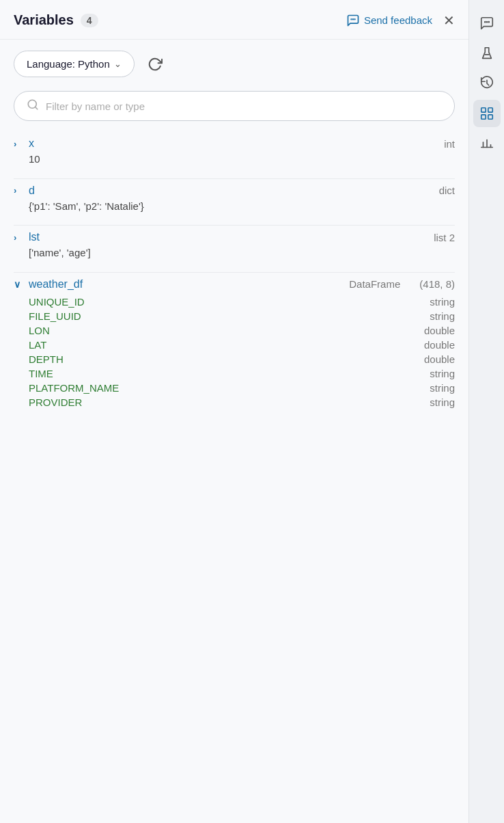  What do you see at coordinates (242, 302) in the screenshot?
I see `df-col-row: UNIQUE_ID string` at bounding box center [242, 302].